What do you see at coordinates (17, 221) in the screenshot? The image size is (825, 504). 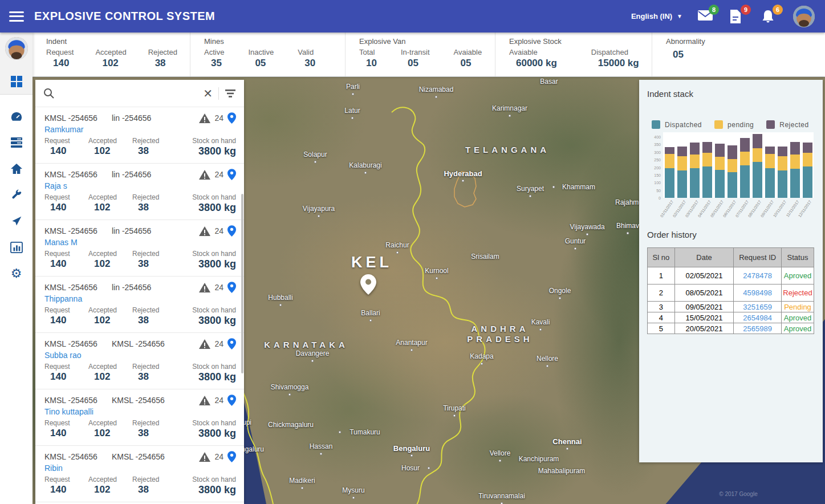 I see `rocket-icon` at bounding box center [17, 221].